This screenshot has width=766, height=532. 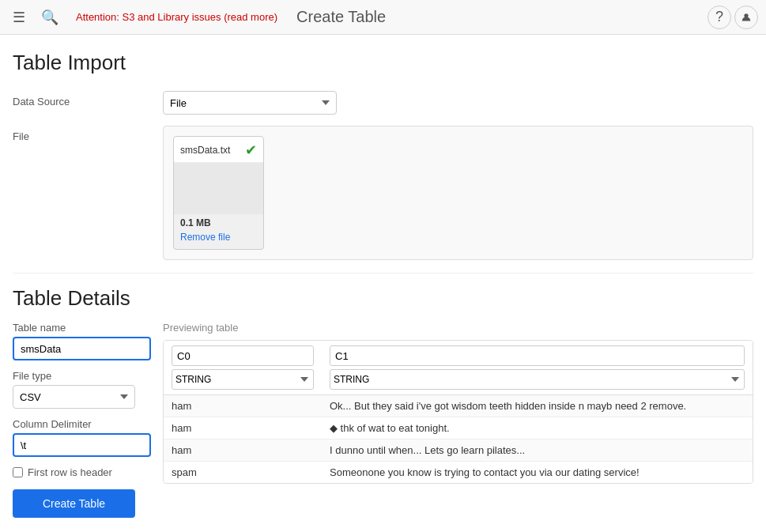 I want to click on user-icon, so click(x=746, y=17).